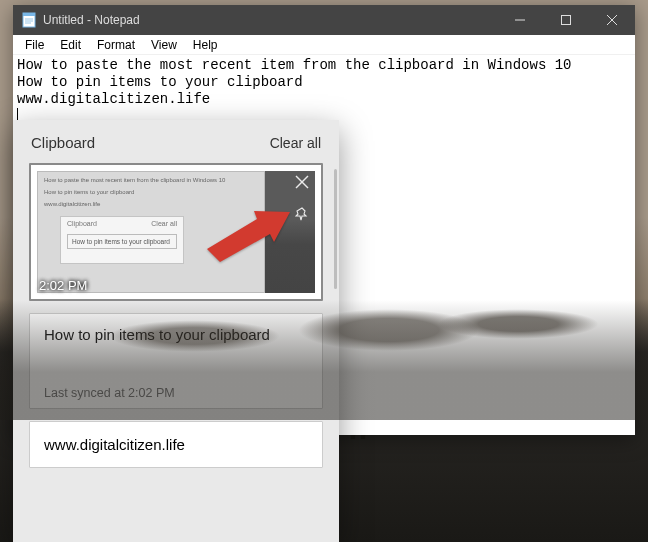  I want to click on clipboard-item-timestamp: 2:02 PM, so click(63, 286).